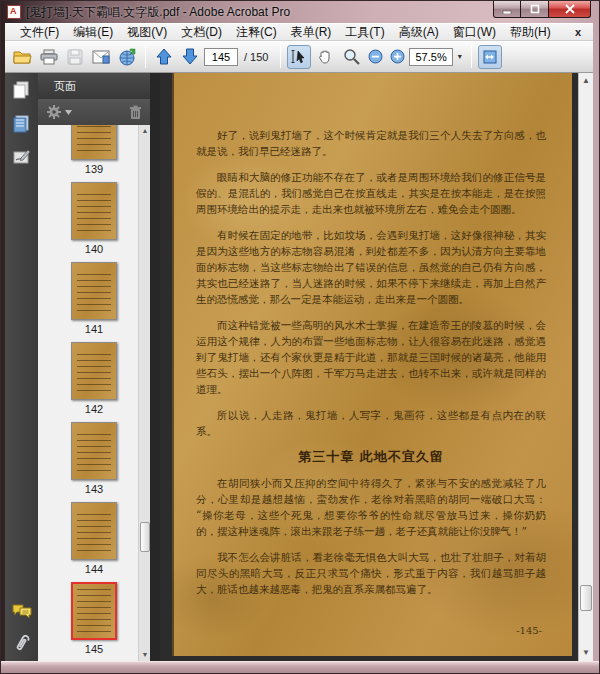 The image size is (600, 674). Describe the element at coordinates (371, 631) in the screenshot. I see `page-number-footer: -145-` at that location.